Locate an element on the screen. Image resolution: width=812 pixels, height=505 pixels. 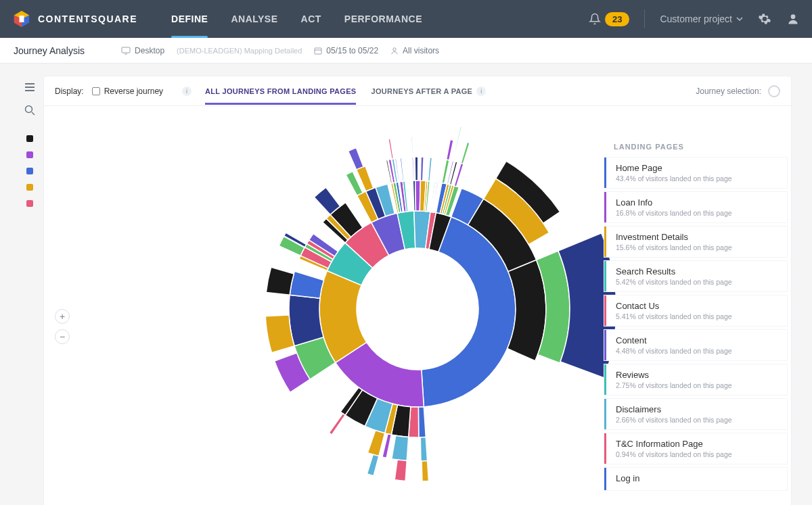
landing-page-sub: 16.8% of visitors landed on this page is located at coordinates (698, 213).